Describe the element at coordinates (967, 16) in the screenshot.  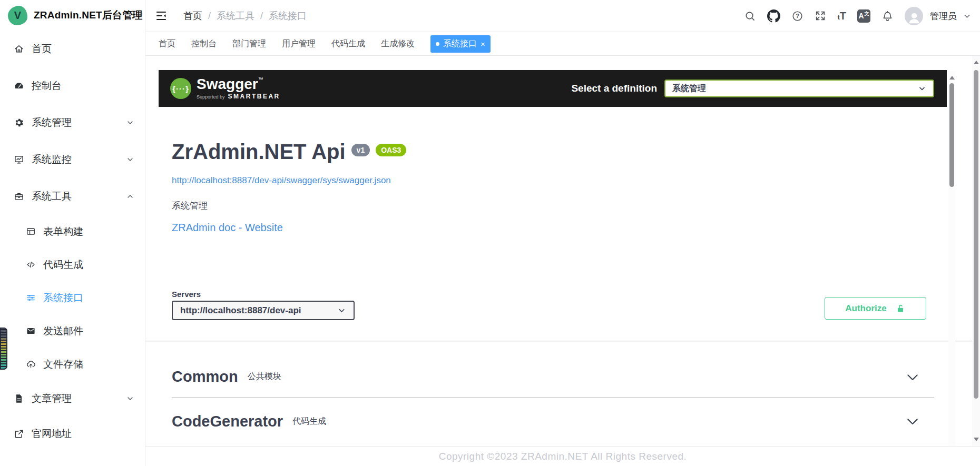
I see `user-menu-chevron-icon` at that location.